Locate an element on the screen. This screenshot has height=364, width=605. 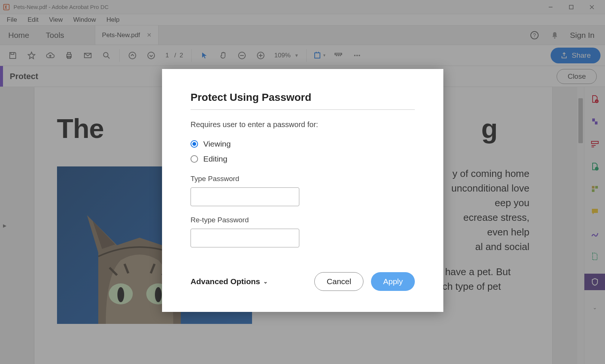
advanced-options-label: Advanced Options is located at coordinates (225, 282).